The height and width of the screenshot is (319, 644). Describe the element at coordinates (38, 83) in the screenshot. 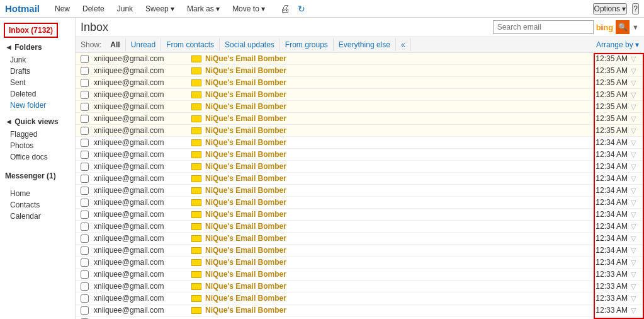

I see `sidebar-item-sent: Sent` at that location.